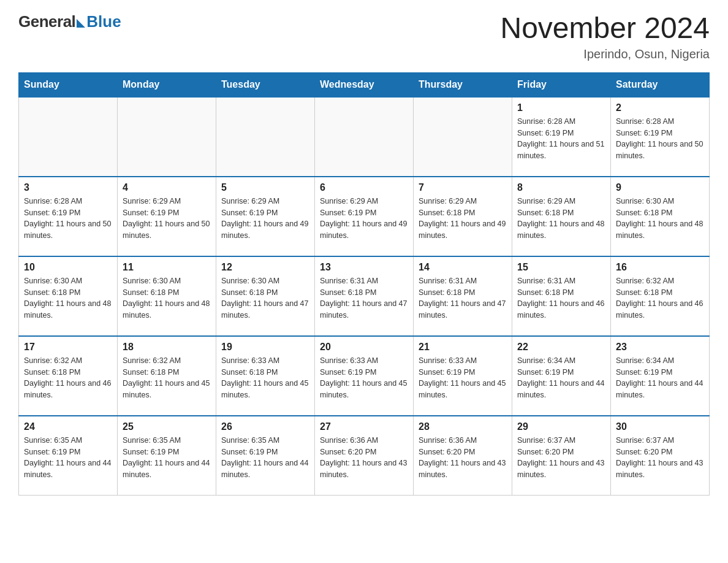 The height and width of the screenshot is (563, 728). Describe the element at coordinates (561, 108) in the screenshot. I see `day-number: 1` at that location.